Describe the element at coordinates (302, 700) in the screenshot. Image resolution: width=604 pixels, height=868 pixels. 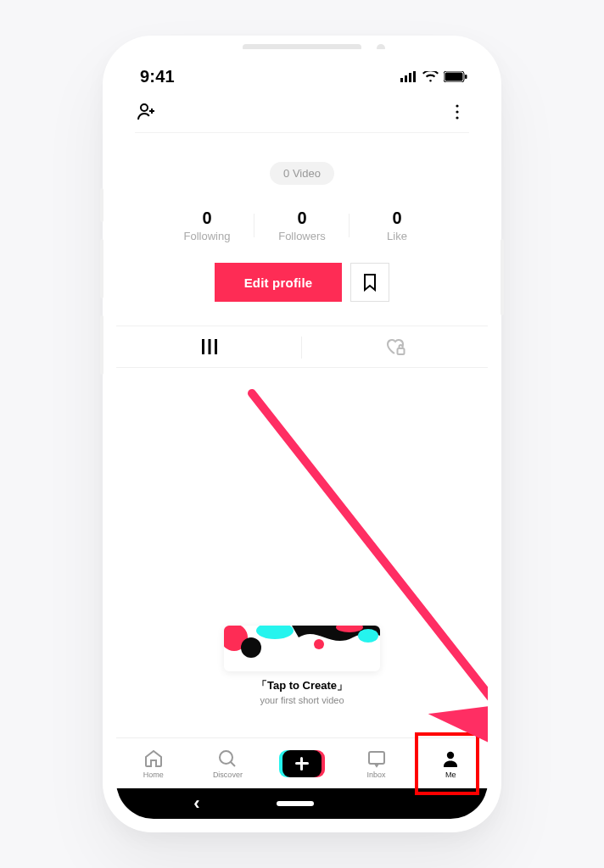
I see `create-card-subtitle: your first short video` at that location.